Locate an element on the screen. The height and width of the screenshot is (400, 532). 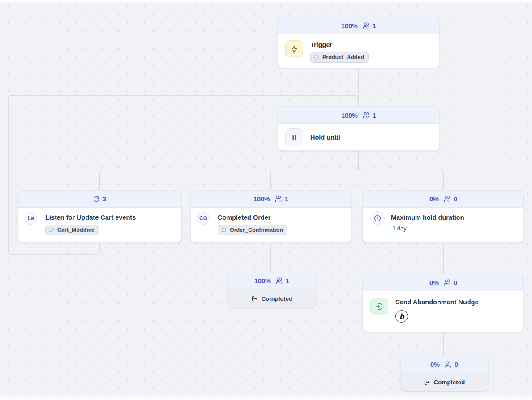
braze-glyph: b is located at coordinates (401, 317).